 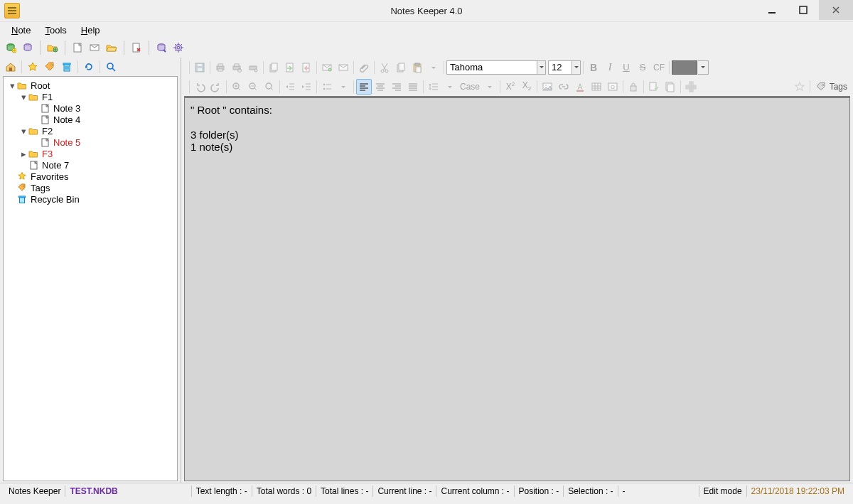 I want to click on align-justify-icon, so click(x=413, y=87).